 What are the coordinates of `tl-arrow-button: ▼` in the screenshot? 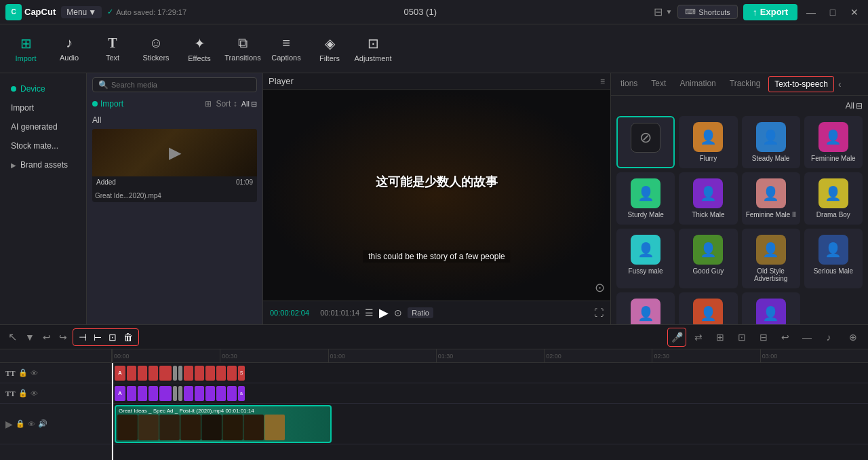 It's located at (30, 337).